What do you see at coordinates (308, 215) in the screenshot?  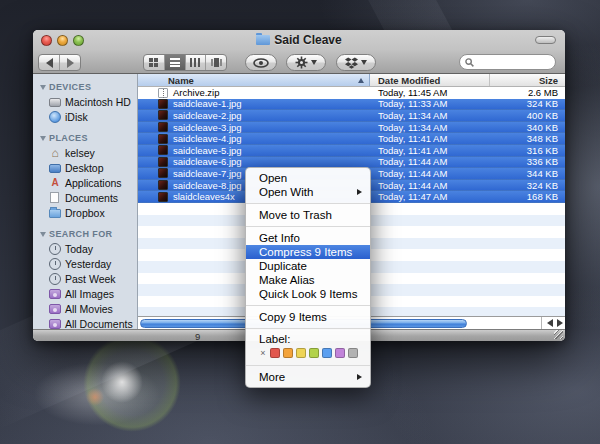 I see `menu-item-move-to-trash: Move to Trash` at bounding box center [308, 215].